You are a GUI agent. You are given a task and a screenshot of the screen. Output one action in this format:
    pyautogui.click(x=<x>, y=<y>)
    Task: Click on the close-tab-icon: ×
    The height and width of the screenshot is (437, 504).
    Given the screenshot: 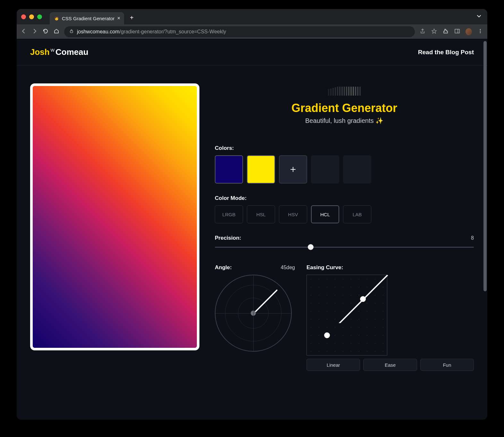 What is the action you would take?
    pyautogui.click(x=119, y=18)
    